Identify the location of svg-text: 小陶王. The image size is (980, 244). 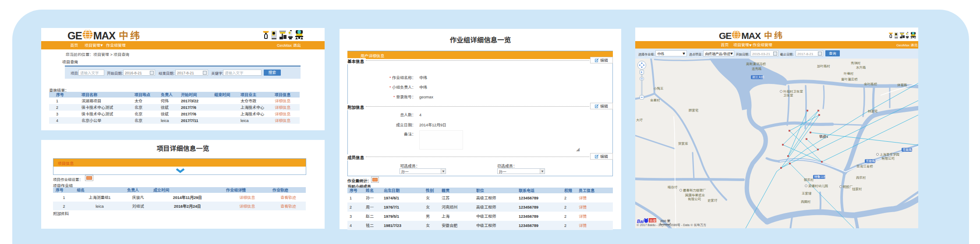
(659, 88).